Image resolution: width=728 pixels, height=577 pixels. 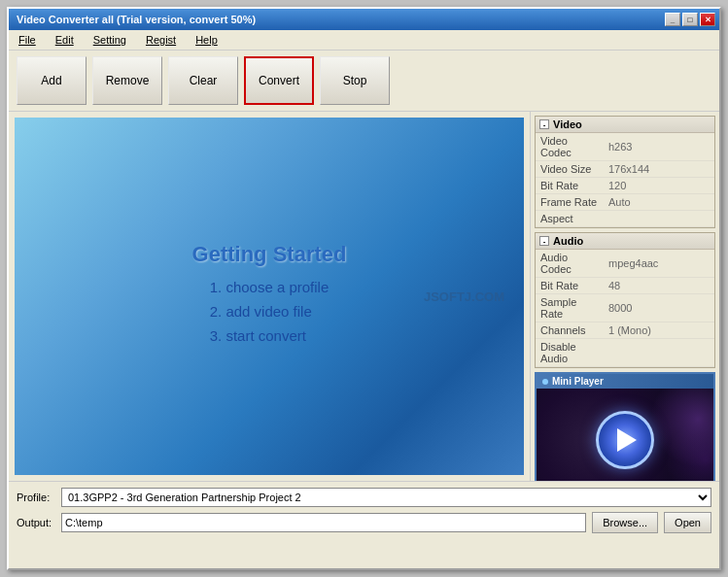 I want to click on output-label: Output:, so click(x=36, y=523).